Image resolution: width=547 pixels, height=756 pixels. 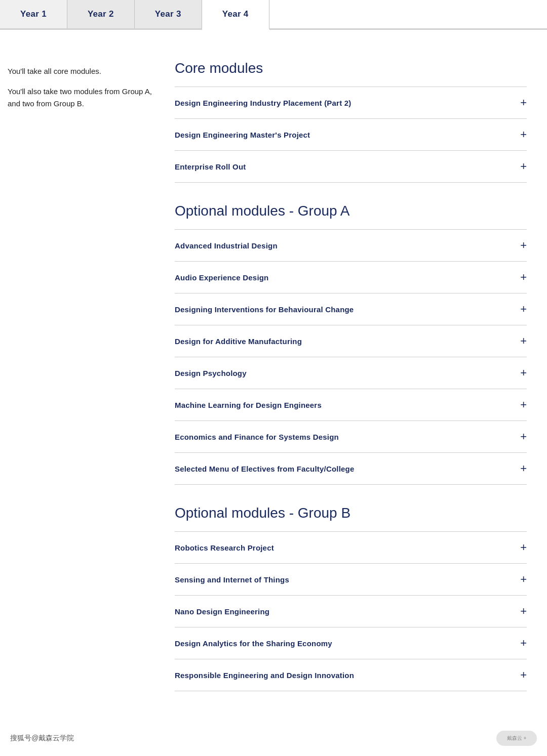 I want to click on module-name: Audio Experience Design, so click(x=222, y=277).